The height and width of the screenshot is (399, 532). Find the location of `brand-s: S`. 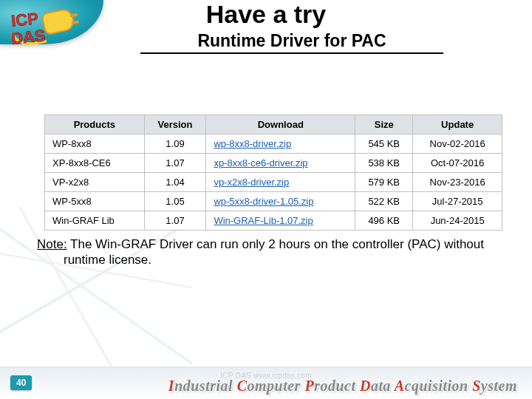

brand-s: S is located at coordinates (477, 386).